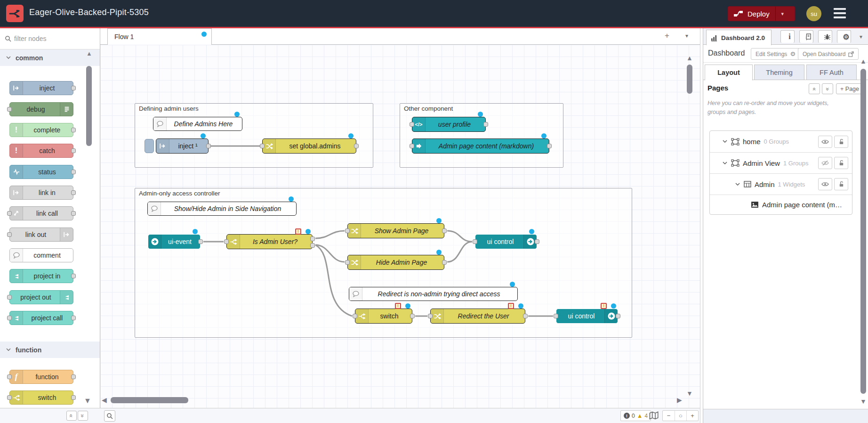  Describe the element at coordinates (861, 37) in the screenshot. I see `sidebar-tabs-caret: ▾` at that location.